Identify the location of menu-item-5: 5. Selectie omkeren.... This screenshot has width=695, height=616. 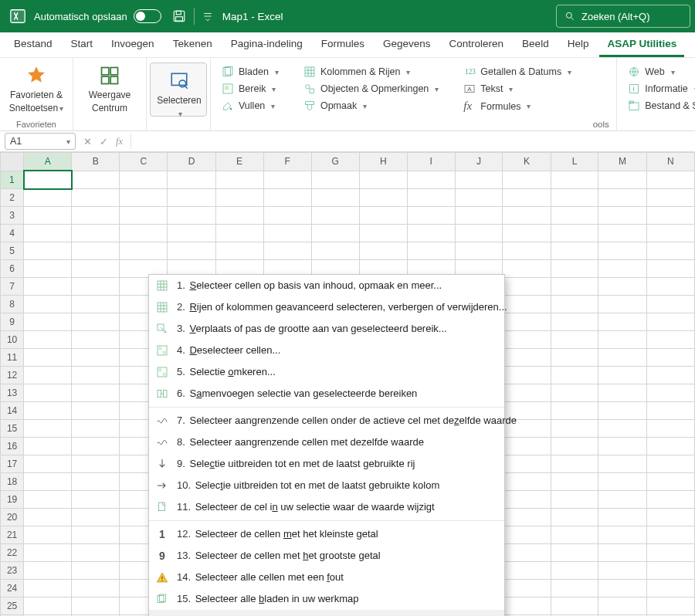
(327, 372).